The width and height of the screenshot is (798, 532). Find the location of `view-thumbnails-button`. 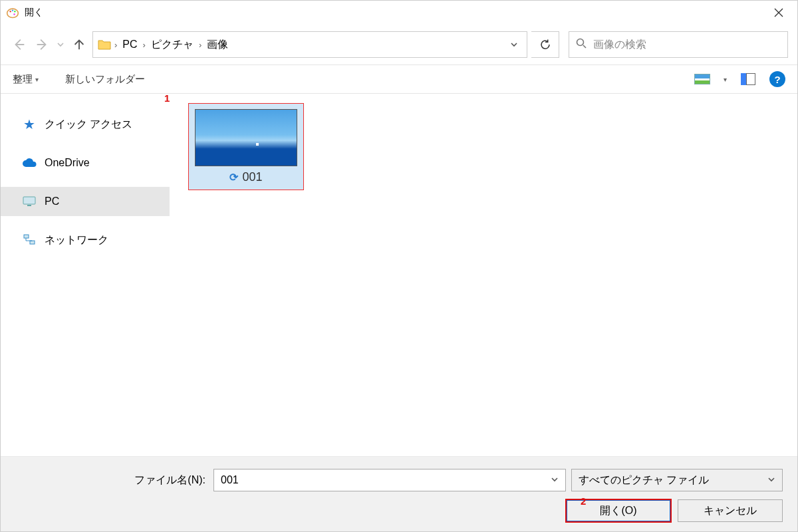

view-thumbnails-button is located at coordinates (702, 79).